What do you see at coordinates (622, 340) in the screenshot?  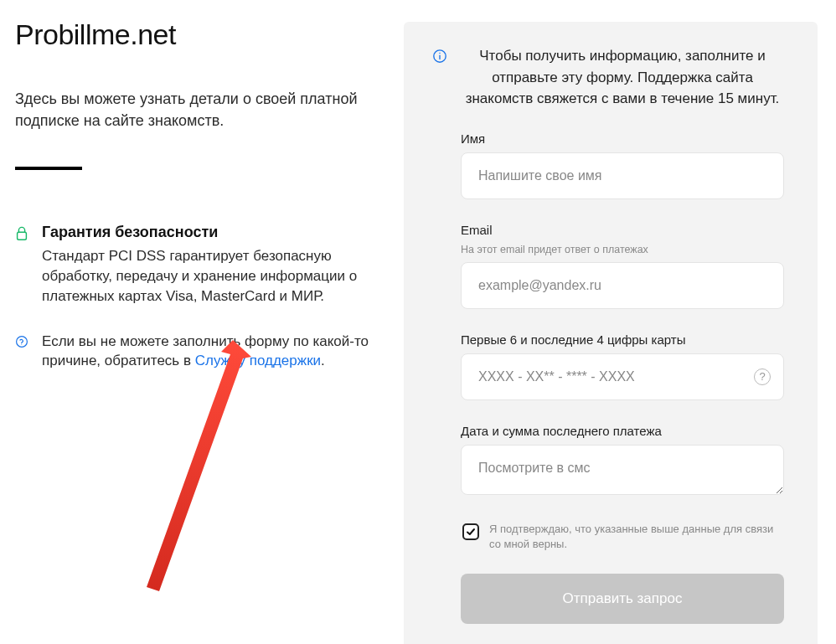 I see `card-label: Первые 6 и последние 4 цифры карты` at bounding box center [622, 340].